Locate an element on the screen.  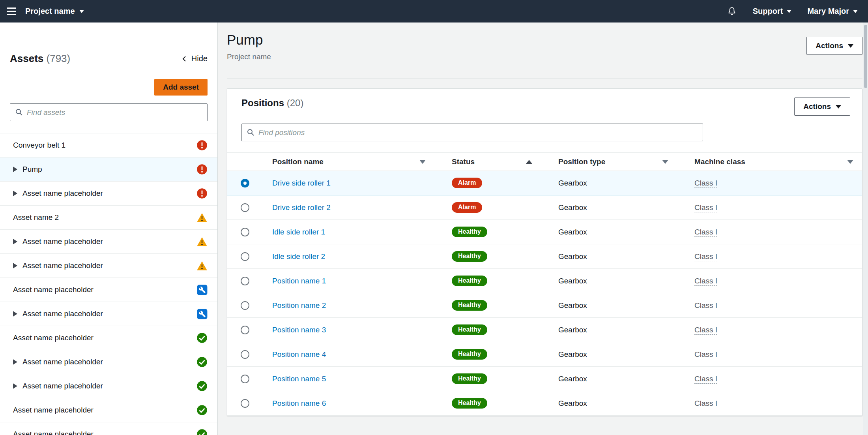
project-name-label: Project name is located at coordinates (50, 11).